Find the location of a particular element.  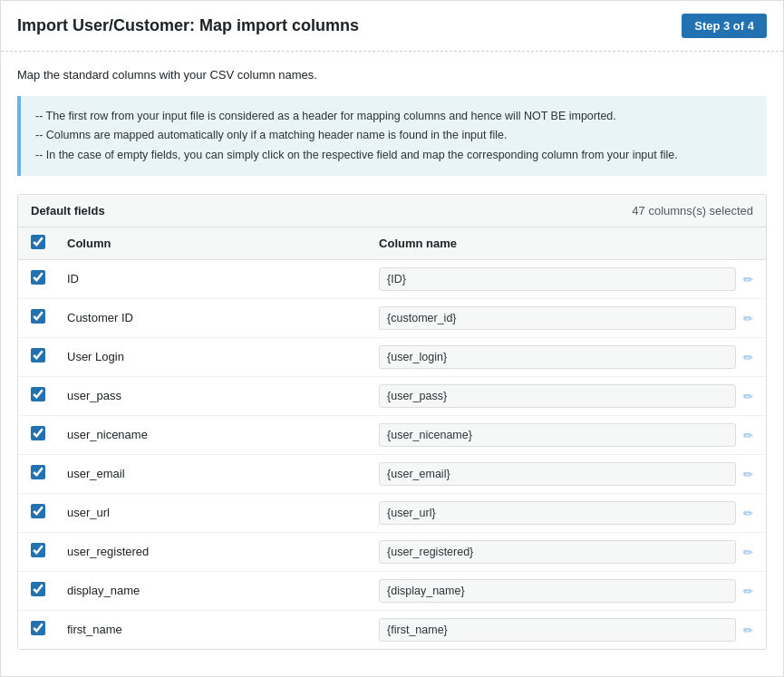

col-header-colname: Column name is located at coordinates (566, 243).